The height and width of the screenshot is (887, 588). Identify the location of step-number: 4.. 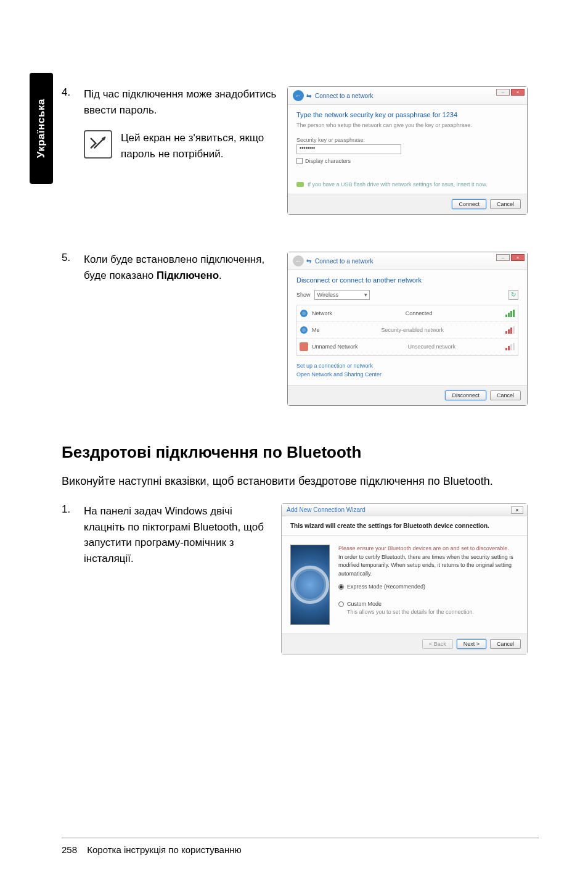
(73, 93).